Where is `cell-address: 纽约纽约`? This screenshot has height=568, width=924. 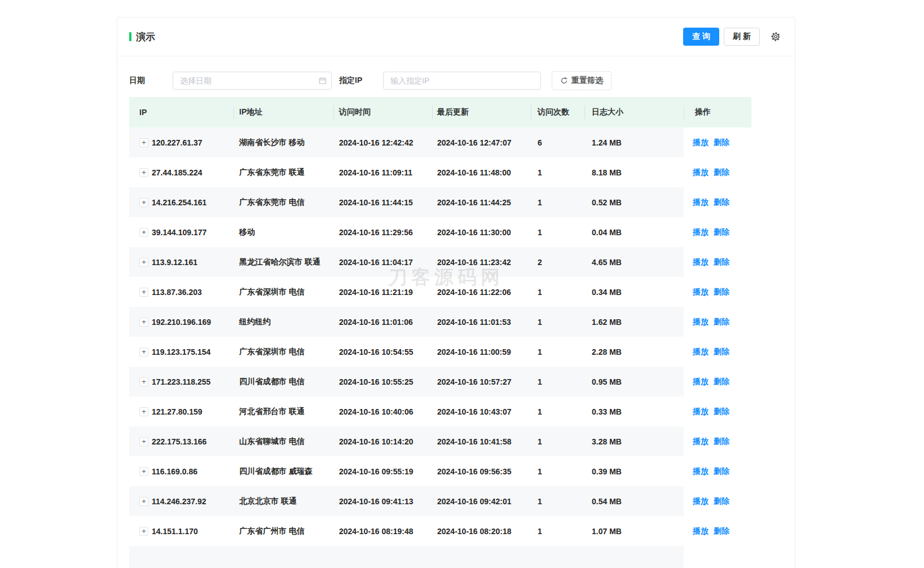
cell-address: 纽约纽约 is located at coordinates (283, 322).